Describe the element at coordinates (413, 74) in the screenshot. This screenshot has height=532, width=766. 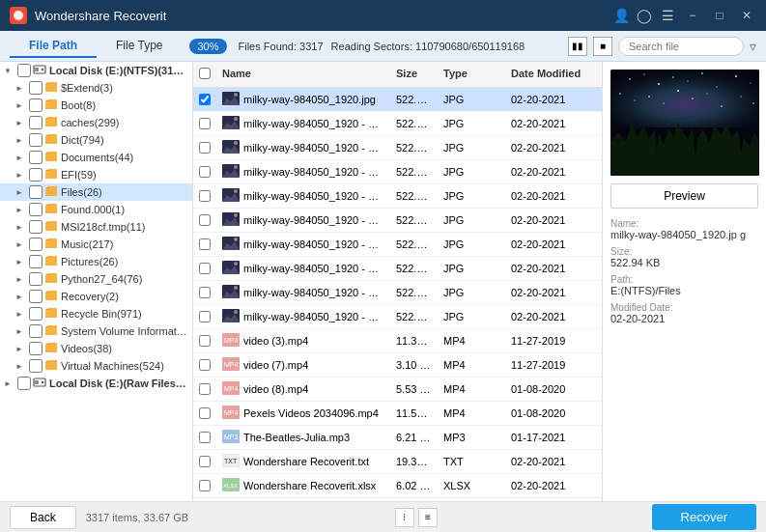
I see `header-size: Size` at that location.